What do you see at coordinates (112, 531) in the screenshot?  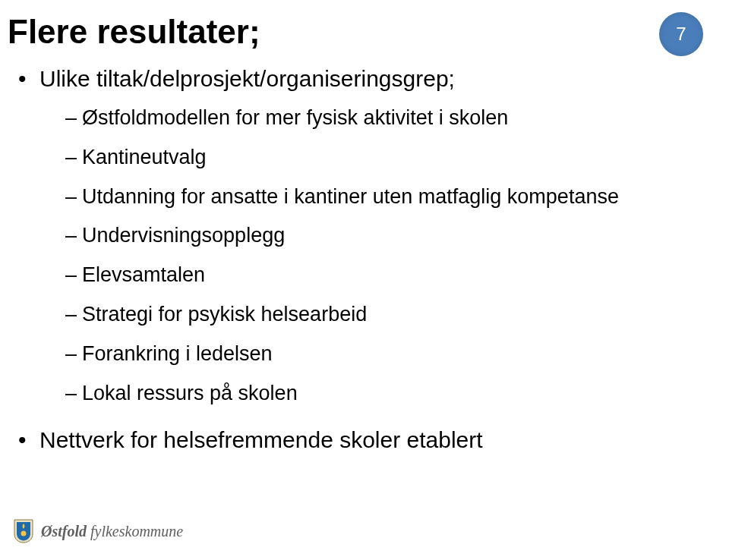 I see `brand-text: Østfold fylkeskommune` at bounding box center [112, 531].